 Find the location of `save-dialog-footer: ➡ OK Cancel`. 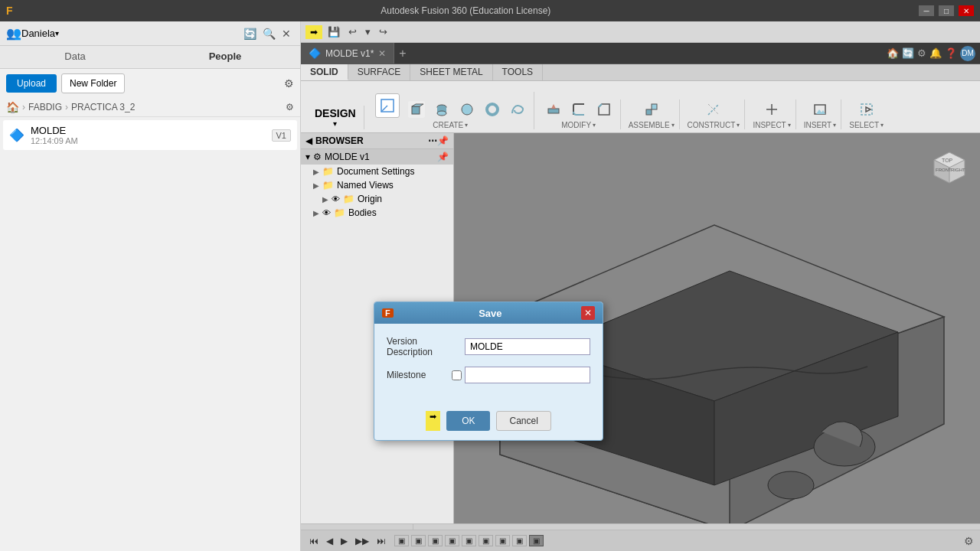

save-dialog-footer: ➡ OK Cancel is located at coordinates (488, 422).